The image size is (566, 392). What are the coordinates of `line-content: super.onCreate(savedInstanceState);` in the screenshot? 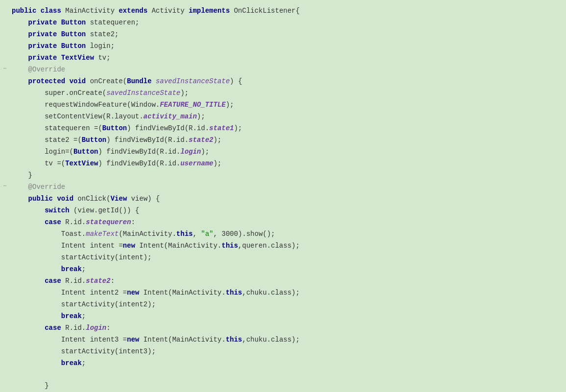 It's located at (288, 93).